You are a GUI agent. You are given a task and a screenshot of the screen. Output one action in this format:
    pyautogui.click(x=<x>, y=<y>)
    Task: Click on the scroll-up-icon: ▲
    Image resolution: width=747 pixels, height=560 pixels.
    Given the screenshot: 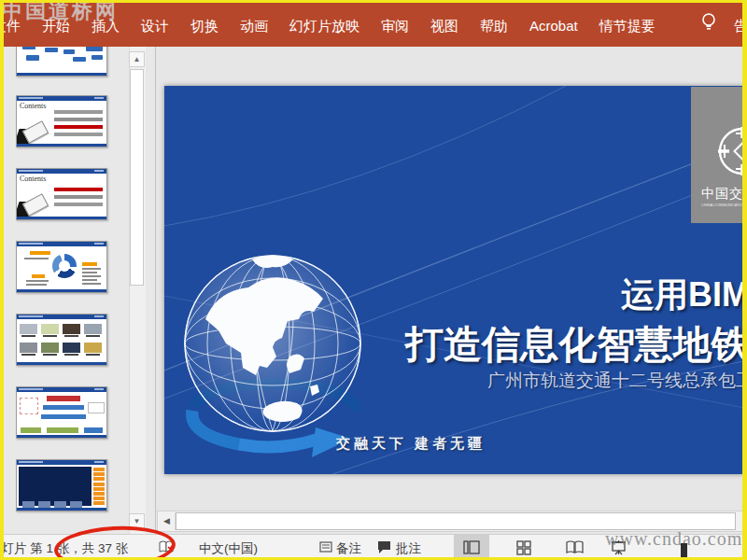 What is the action you would take?
    pyautogui.click(x=136, y=60)
    